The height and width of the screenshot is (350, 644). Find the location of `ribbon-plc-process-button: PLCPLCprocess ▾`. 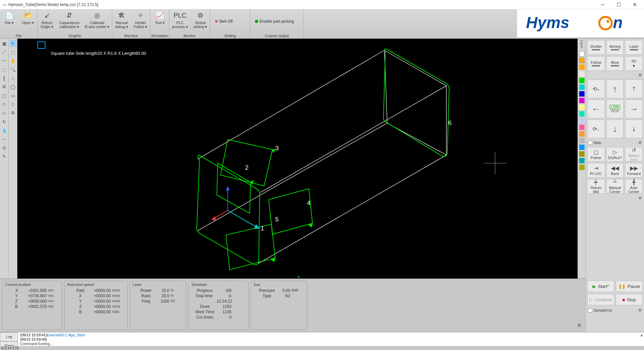

ribbon-plc-process-button: PLCPLCprocess ▾ is located at coordinates (180, 21).